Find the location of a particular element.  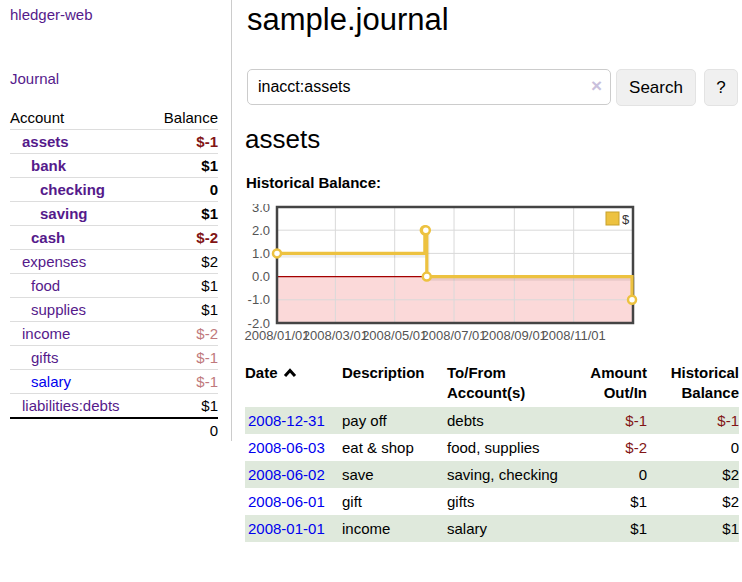

cell-accounts: saving, checking is located at coordinates (507, 474).